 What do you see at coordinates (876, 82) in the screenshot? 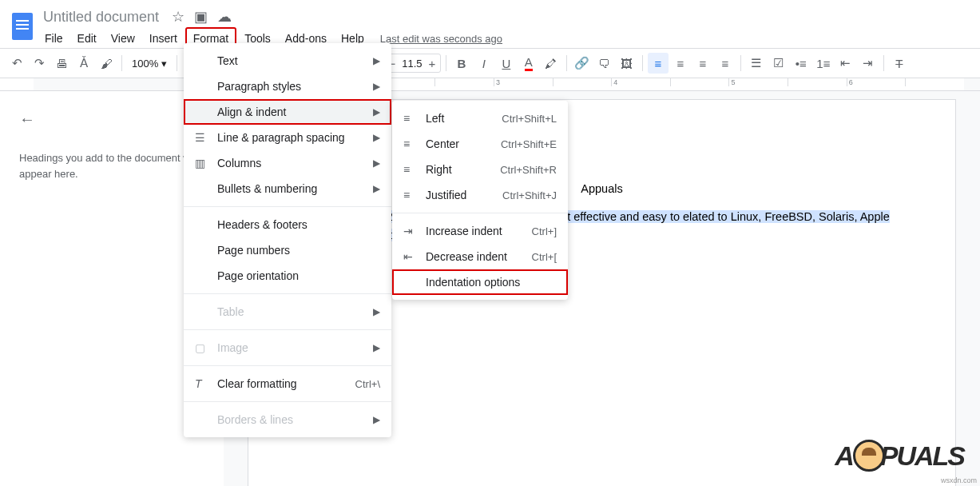
I see `ruler-tick: 6` at bounding box center [876, 82].